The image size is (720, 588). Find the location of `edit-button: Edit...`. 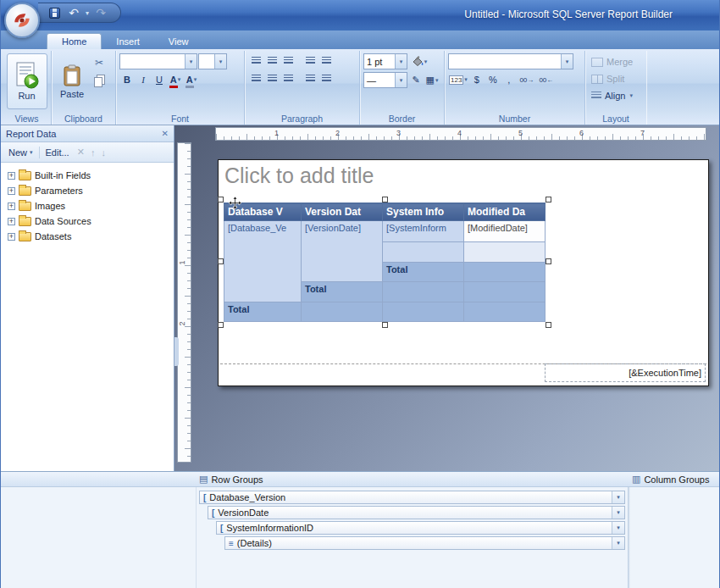

edit-button: Edit... is located at coordinates (58, 153).